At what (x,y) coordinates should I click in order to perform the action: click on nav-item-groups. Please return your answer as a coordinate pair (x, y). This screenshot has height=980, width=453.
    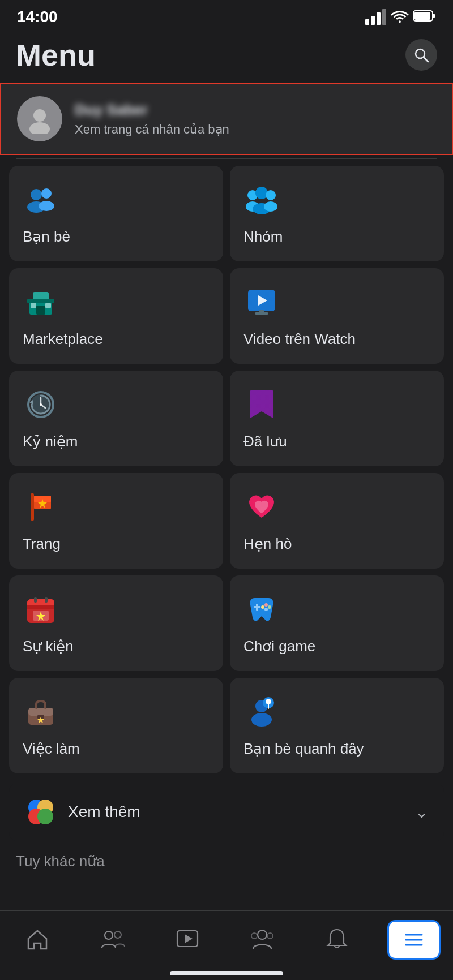
    Looking at the image, I should click on (262, 940).